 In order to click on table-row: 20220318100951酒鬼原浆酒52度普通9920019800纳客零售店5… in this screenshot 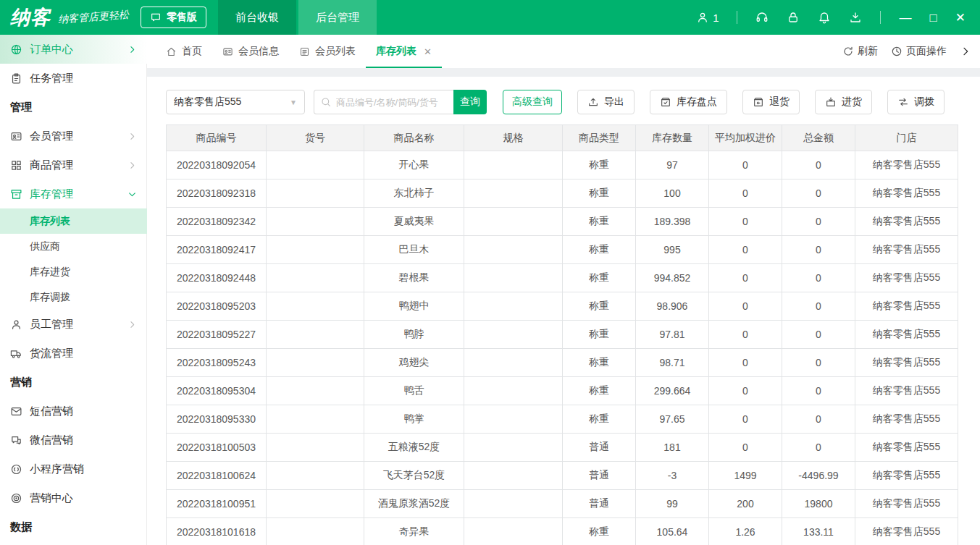, I will do `click(562, 504)`.